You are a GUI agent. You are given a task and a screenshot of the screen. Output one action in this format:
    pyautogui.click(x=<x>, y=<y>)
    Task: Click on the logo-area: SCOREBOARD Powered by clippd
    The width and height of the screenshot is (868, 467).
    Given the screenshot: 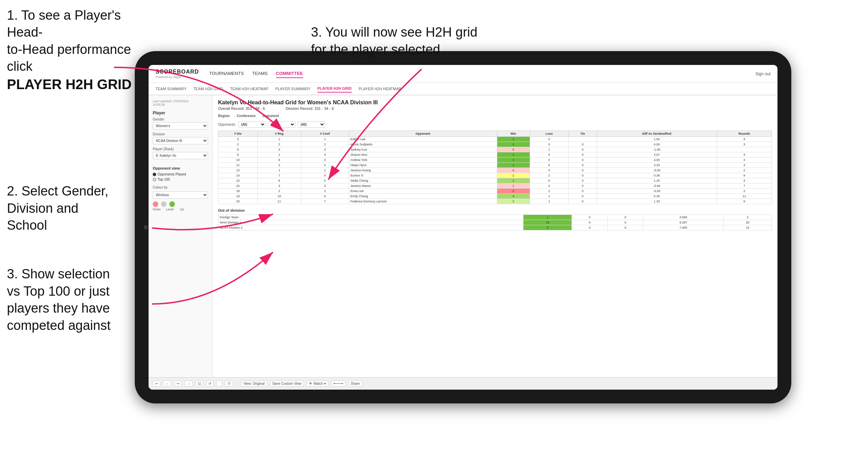 What is the action you would take?
    pyautogui.click(x=177, y=74)
    